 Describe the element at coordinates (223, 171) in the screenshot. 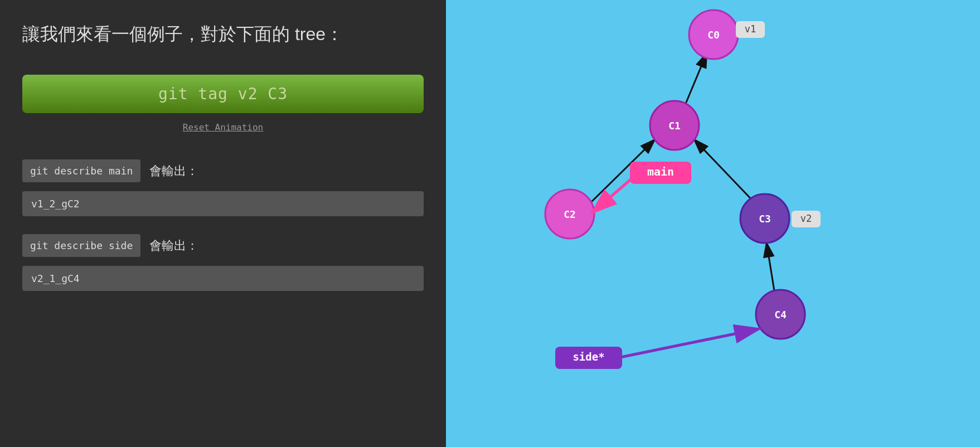

I see `describe-main-row: git describe main 會輸出：` at that location.